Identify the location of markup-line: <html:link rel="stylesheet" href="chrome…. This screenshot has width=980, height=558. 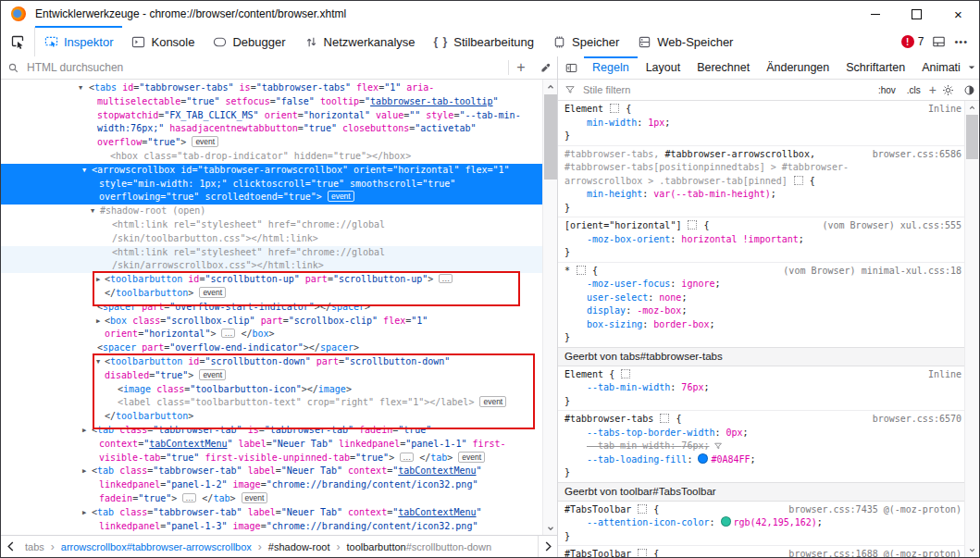
(272, 254).